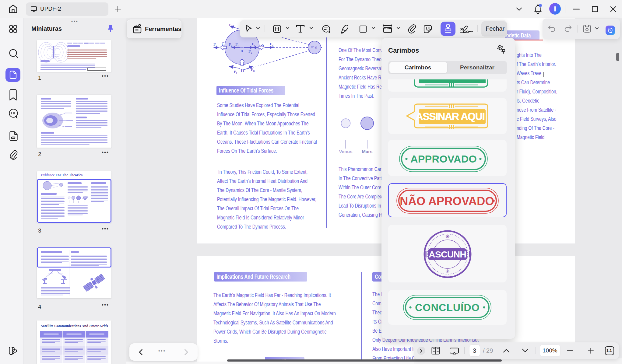 The height and width of the screenshot is (364, 622). Describe the element at coordinates (447, 201) in the screenshot. I see `svg-text: NÃO APROVADO` at that location.